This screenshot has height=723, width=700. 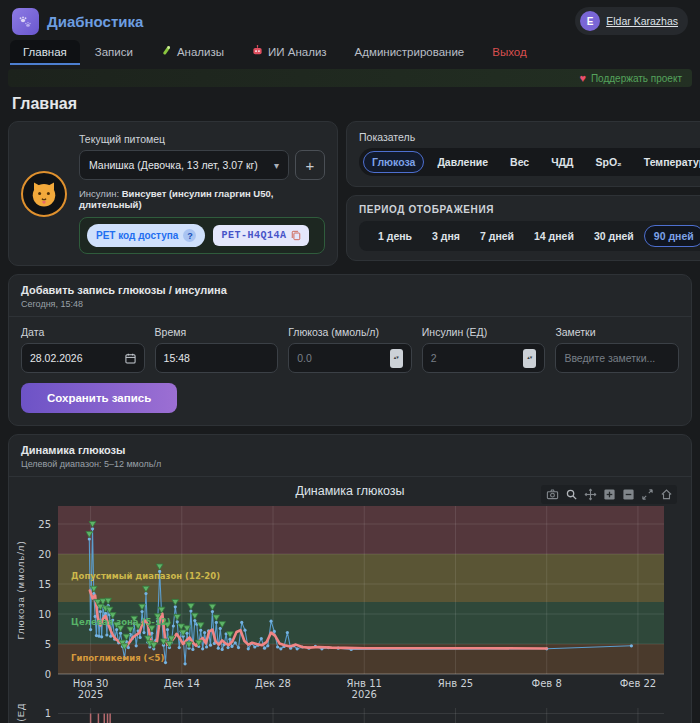 What do you see at coordinates (364, 684) in the screenshot?
I see `svg-text: Янв 11` at bounding box center [364, 684].